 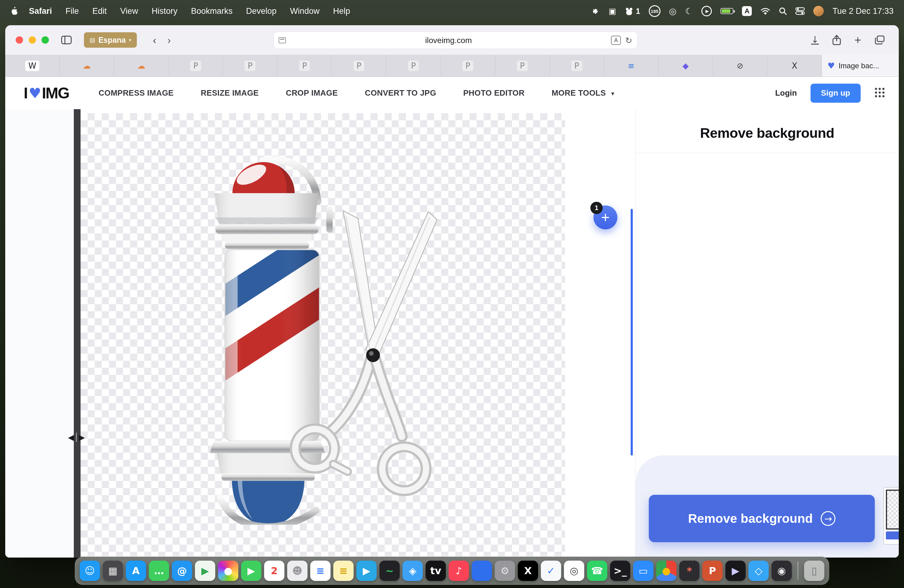 I want to click on dock-app-icon, so click(x=482, y=571).